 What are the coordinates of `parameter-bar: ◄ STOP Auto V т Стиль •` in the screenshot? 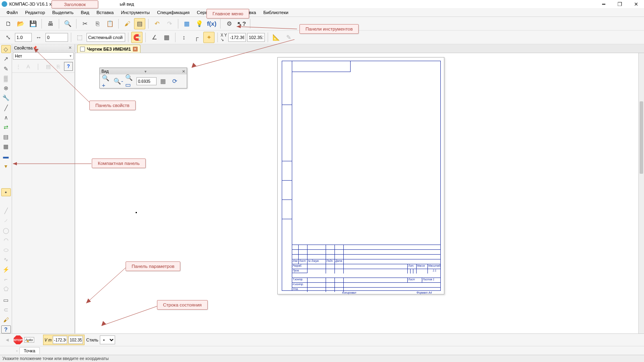 It's located at (322, 340).